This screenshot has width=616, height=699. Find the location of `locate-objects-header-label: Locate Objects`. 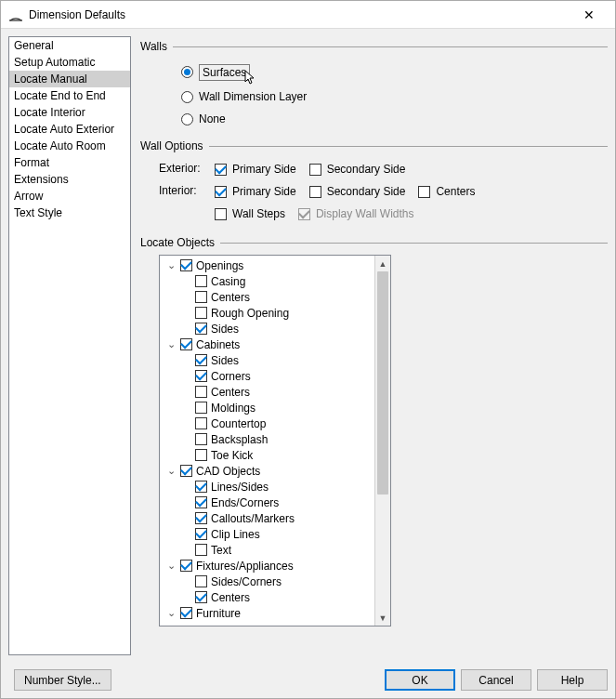

locate-objects-header-label: Locate Objects is located at coordinates (177, 243).